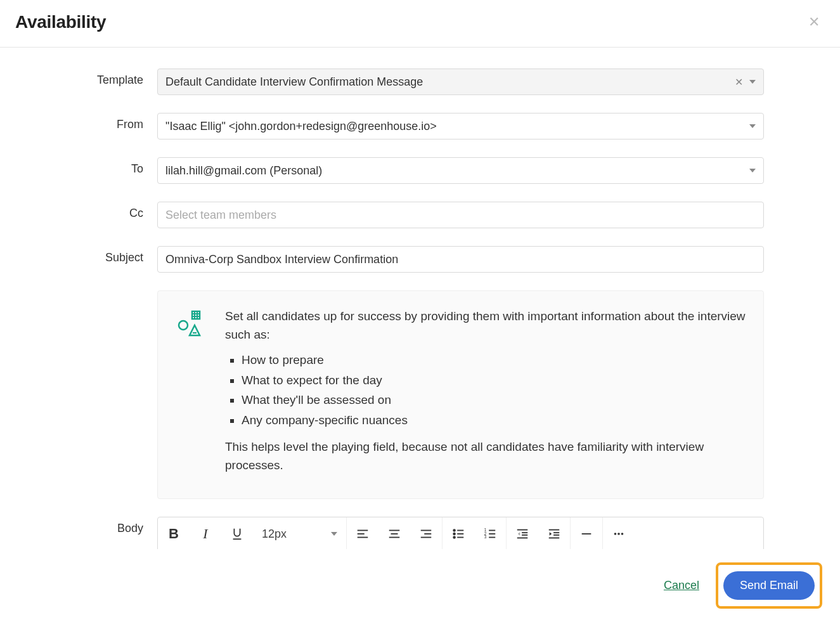 This screenshot has width=840, height=622. I want to click on tip-intro: Set all candidates up for success by pro…, so click(486, 326).